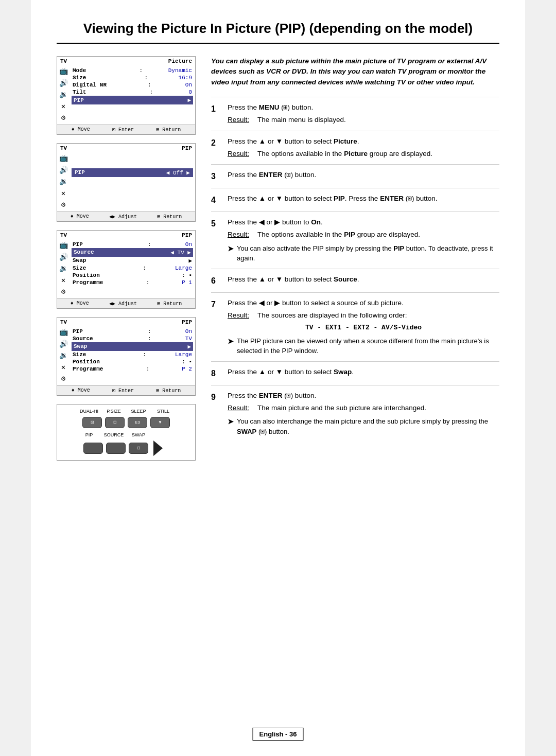 The height and width of the screenshot is (756, 556). I want to click on pip-button, so click(93, 448).